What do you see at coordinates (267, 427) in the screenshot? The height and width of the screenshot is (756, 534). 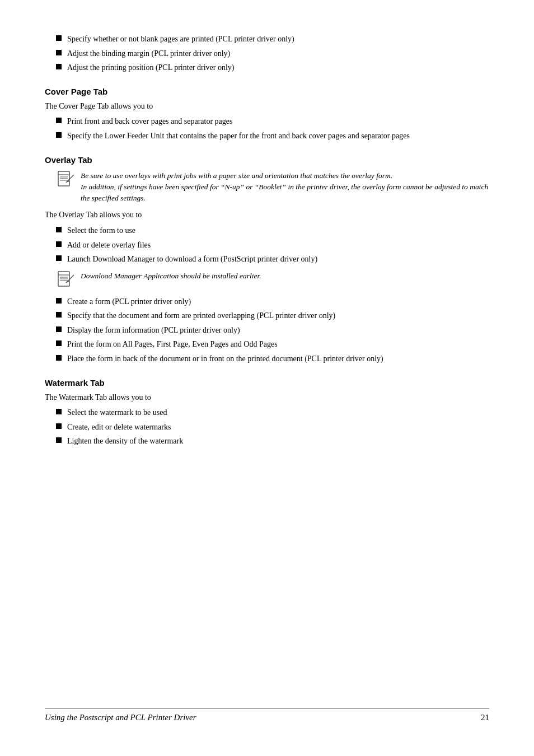 I see `list-item: Create, edit or delete watermarks` at bounding box center [267, 427].